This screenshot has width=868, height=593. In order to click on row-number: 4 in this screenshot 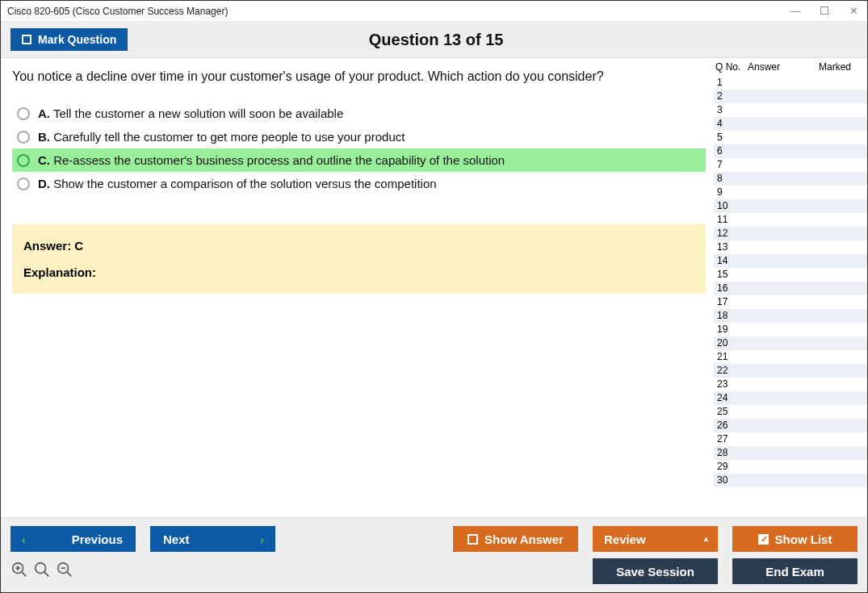, I will do `click(729, 124)`.